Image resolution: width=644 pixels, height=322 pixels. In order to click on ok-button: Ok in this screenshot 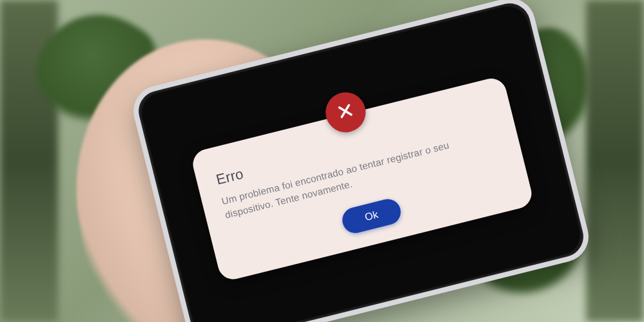, I will do `click(371, 216)`.